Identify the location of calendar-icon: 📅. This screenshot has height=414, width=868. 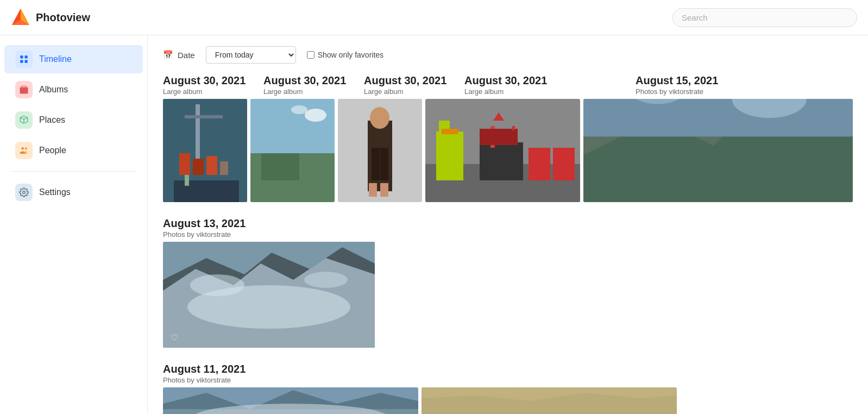
(168, 55).